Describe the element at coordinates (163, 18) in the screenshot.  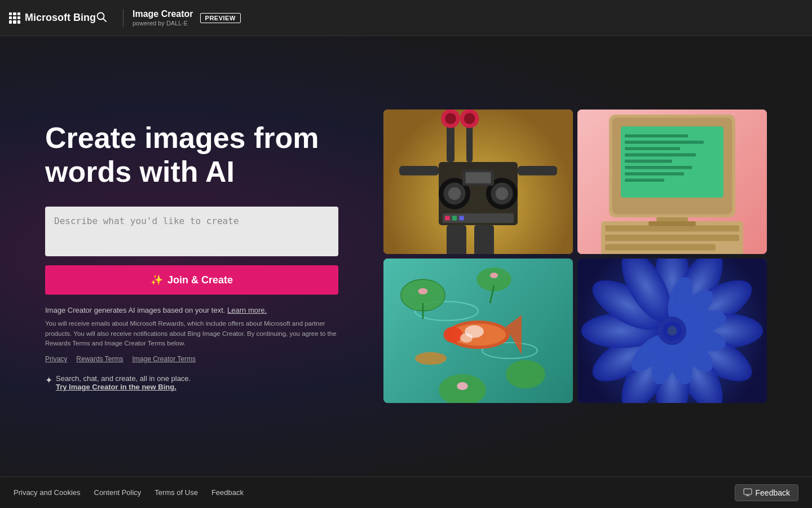
I see `image-creator-branding: Image Creator powered by DALL·E` at that location.